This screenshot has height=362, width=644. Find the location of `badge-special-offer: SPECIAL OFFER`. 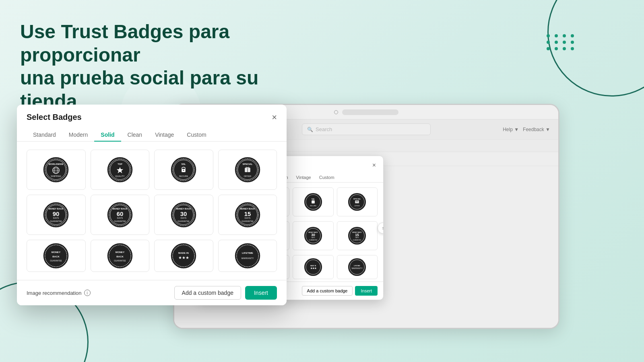

badge-special-offer: SPECIAL OFFER is located at coordinates (248, 170).